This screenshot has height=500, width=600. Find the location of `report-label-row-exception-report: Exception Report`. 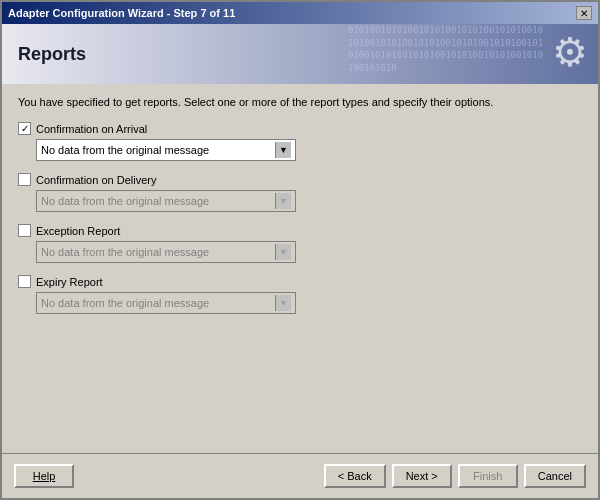

report-label-row-exception-report: Exception Report is located at coordinates (300, 230).